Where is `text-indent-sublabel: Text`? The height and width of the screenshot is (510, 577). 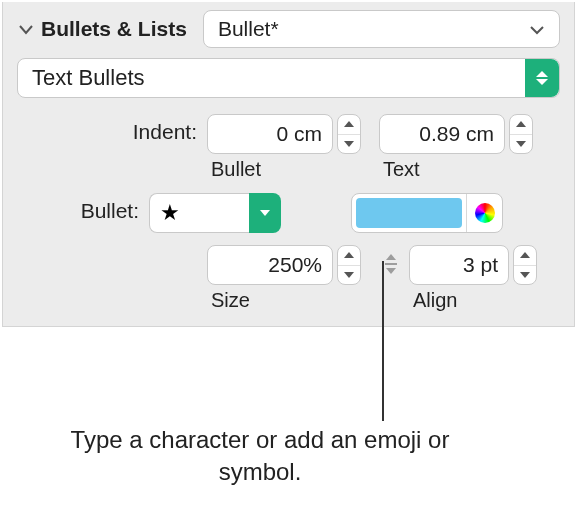 text-indent-sublabel: Text is located at coordinates (402, 170).